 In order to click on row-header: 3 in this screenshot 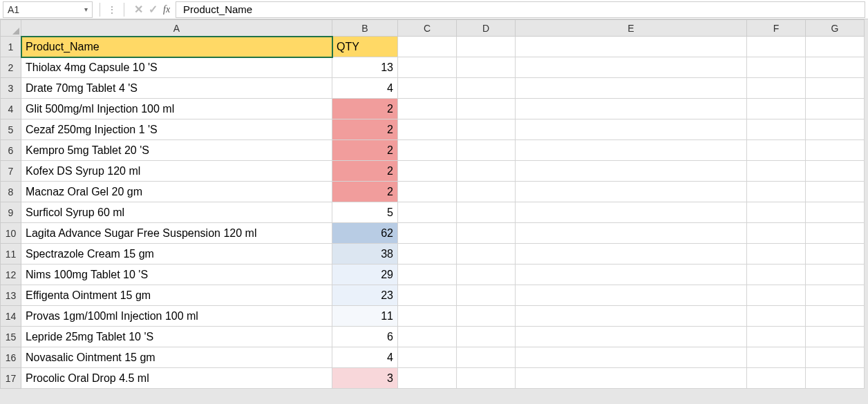, I will do `click(11, 88)`.